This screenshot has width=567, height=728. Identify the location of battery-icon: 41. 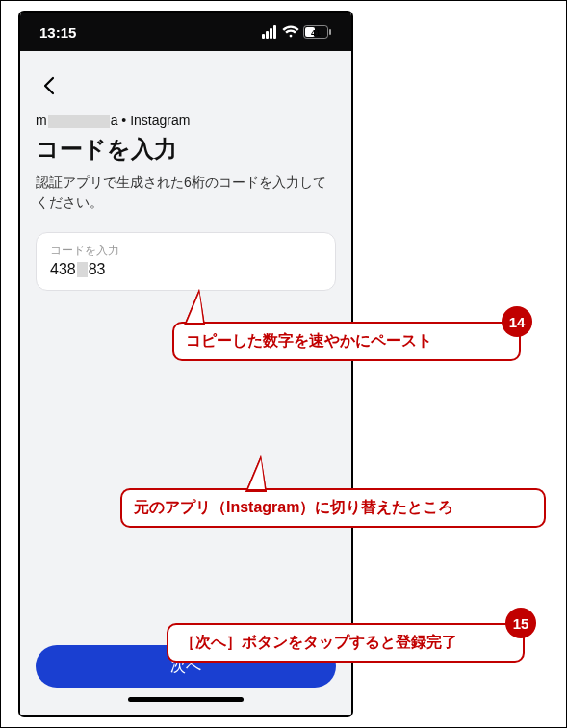
(318, 32).